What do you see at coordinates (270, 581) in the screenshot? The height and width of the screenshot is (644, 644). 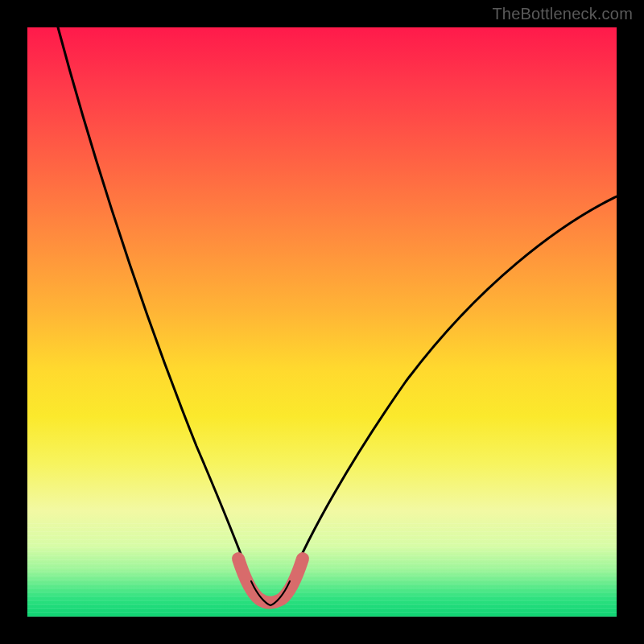 I see `curve-valley-highlight` at bounding box center [270, 581].